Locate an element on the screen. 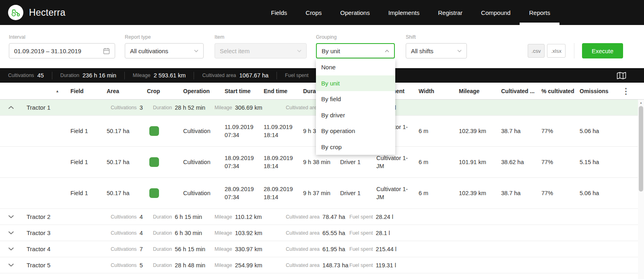 This screenshot has width=644, height=279. group-stat-value: 4 is located at coordinates (141, 217).